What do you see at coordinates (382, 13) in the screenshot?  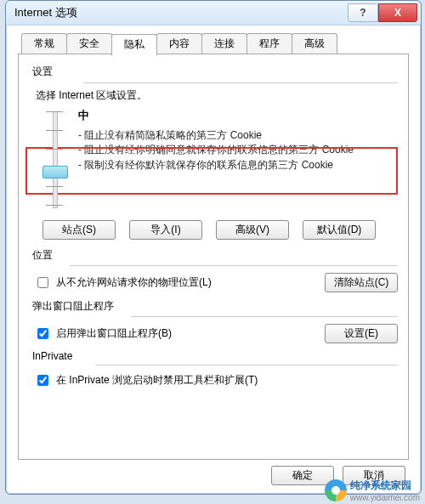 I see `window-buttons: ? X` at bounding box center [382, 13].